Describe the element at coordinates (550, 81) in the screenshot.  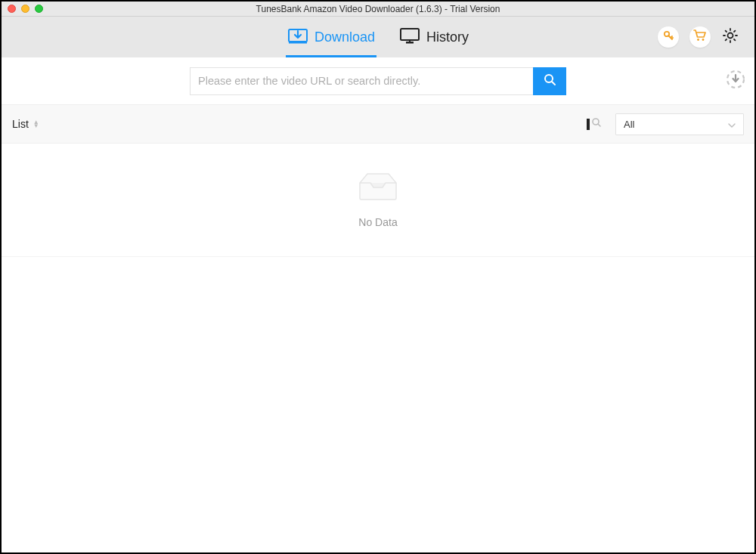
I see `search-icon` at that location.